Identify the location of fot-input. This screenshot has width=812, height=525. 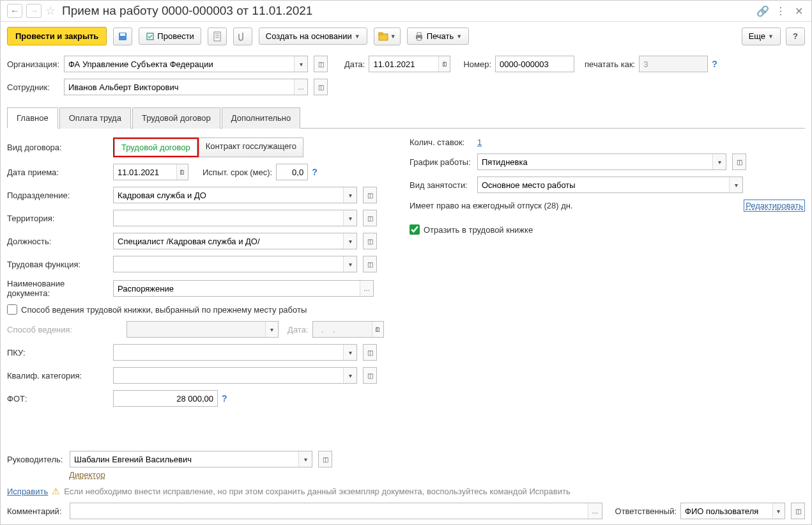
(165, 398).